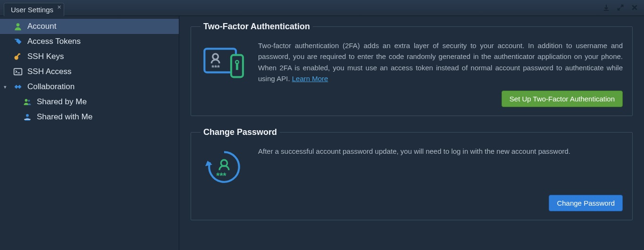 This screenshot has height=250, width=644. I want to click on user-icon, so click(18, 26).